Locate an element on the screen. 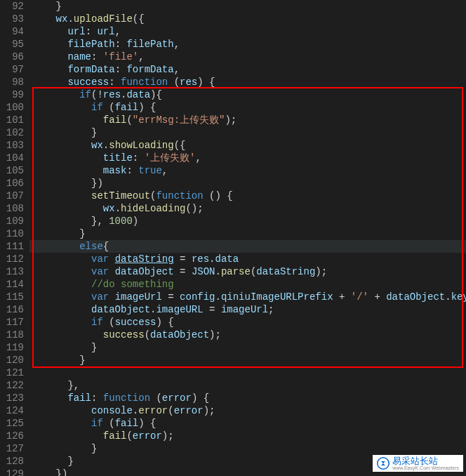  token: formData is located at coordinates (74, 70).